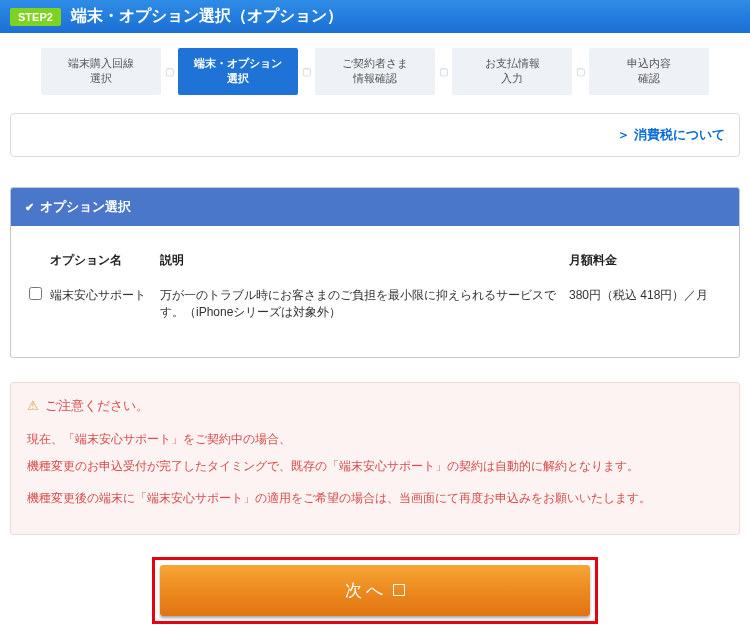  Describe the element at coordinates (375, 440) in the screenshot. I see `notice-line: 現在、「端末安心サポート」をご契約中の場合、` at that location.